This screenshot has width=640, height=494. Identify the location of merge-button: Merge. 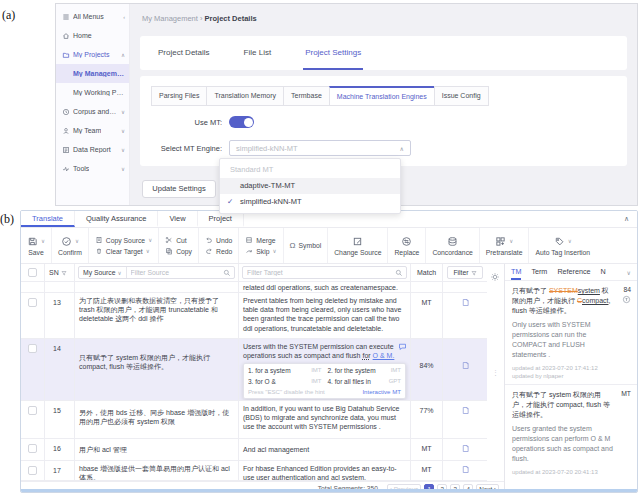
(260, 240).